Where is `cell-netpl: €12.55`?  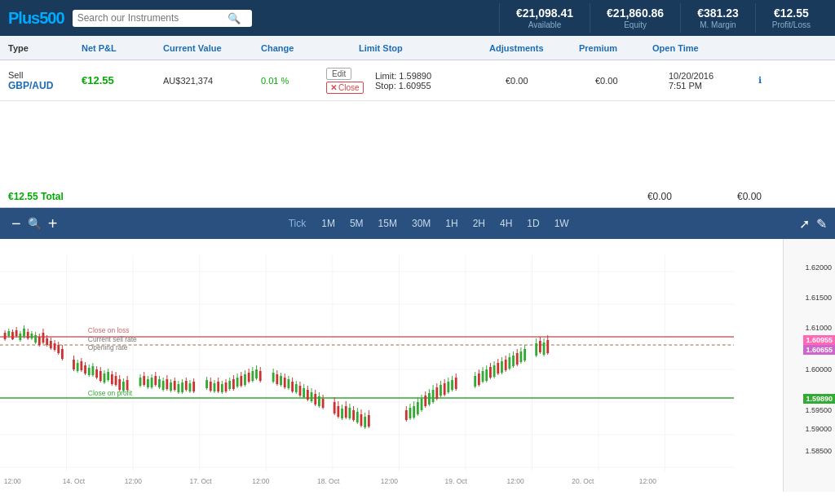
cell-netpl: €12.55 is located at coordinates (122, 80).